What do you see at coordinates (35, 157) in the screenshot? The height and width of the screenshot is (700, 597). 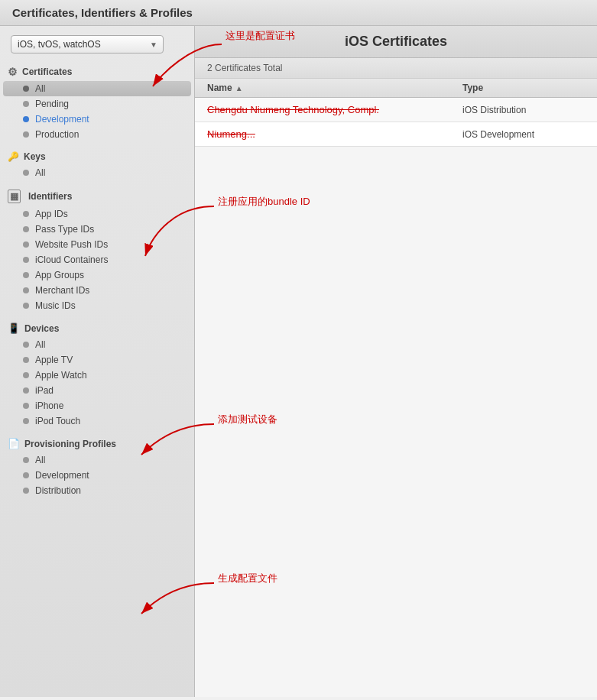 I see `keys-label: Keys` at bounding box center [35, 157].